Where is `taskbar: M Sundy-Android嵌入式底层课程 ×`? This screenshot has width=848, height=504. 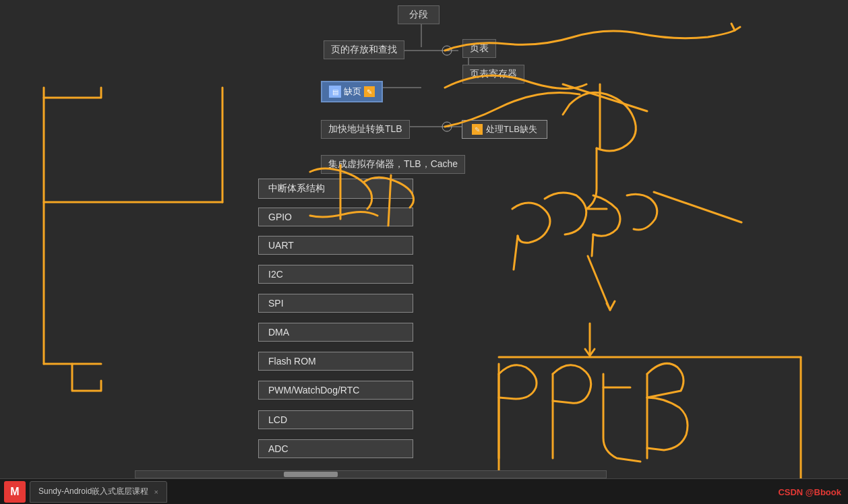
taskbar: M Sundy-Android嵌入式底层课程 × is located at coordinates (424, 491).